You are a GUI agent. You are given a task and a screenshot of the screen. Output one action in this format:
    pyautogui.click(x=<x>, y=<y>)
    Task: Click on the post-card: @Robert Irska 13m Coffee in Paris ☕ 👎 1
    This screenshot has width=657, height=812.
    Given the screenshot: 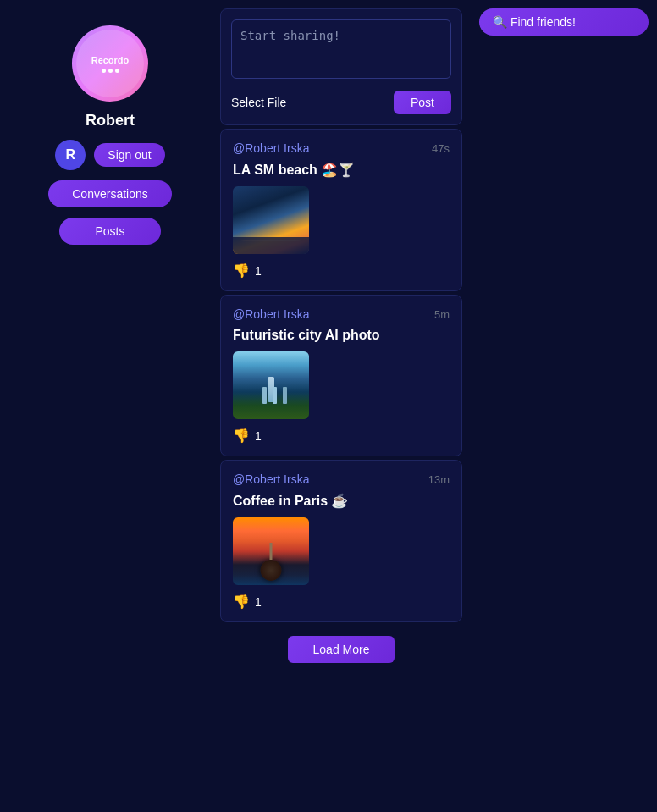 What is the action you would take?
    pyautogui.click(x=341, y=541)
    